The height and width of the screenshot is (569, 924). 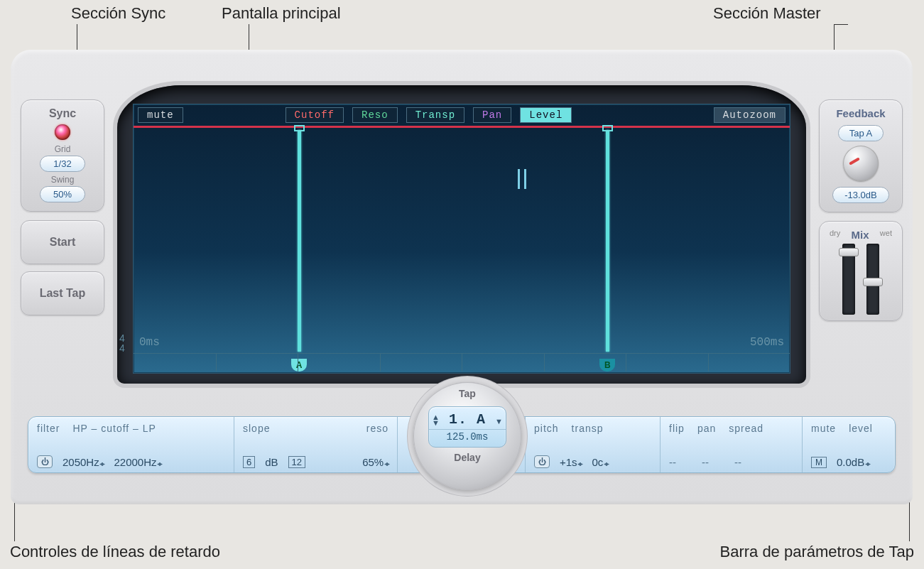 What do you see at coordinates (462, 115) in the screenshot?
I see `display-toolbar: mute Cutoff Reso Transp Pan Level Autozo…` at bounding box center [462, 115].